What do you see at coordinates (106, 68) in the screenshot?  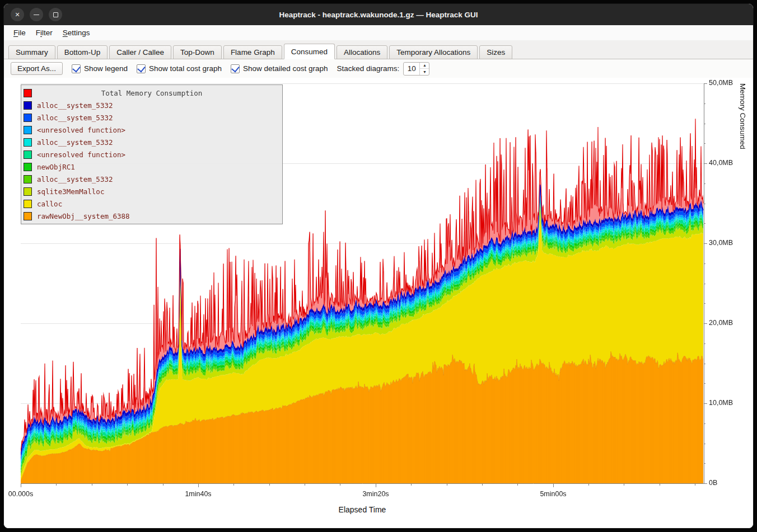 I see `show-legend-label: Show legend` at bounding box center [106, 68].